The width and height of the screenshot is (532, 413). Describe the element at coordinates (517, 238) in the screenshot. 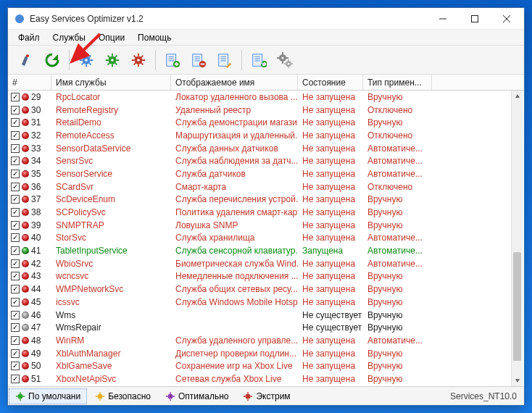

I see `vertical-scrollbar` at that location.